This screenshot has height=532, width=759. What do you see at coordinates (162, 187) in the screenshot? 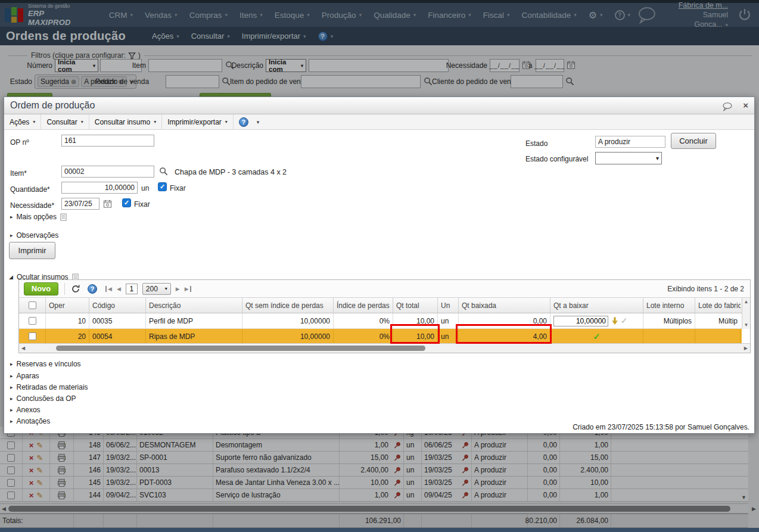
I see `fixar-quantidade-checkbox: ✓` at bounding box center [162, 187].